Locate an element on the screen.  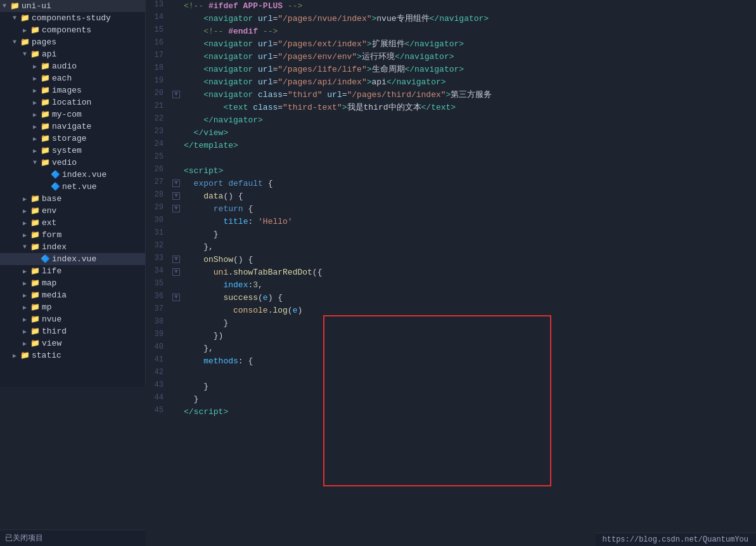
sidebar-item-third: ▶📁third is located at coordinates (72, 331).